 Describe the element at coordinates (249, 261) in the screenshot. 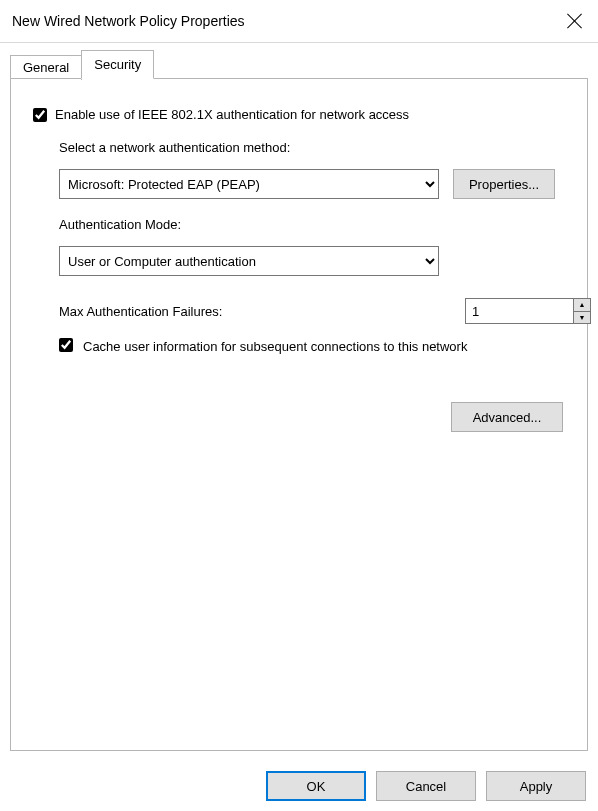

I see `auth-mode-dropdown: User or Computer authentication` at that location.